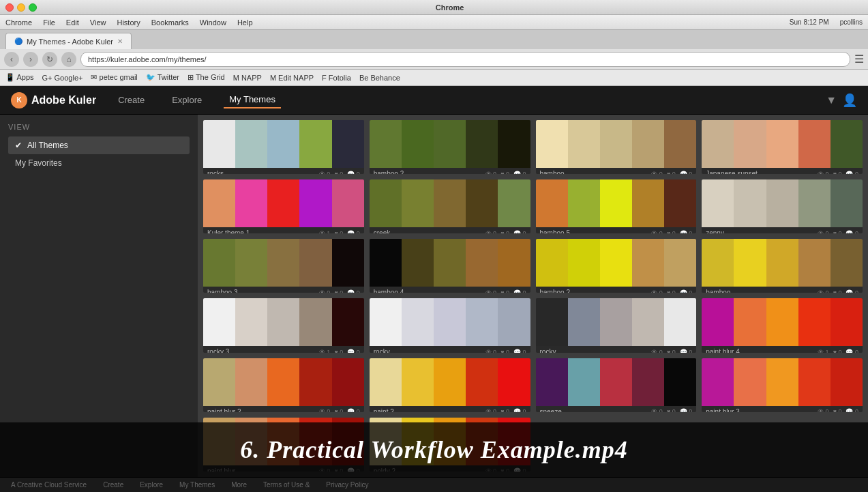 The width and height of the screenshot is (868, 492). I want to click on theme-stats: 👁 1 ♥ 0 💬 0, so click(340, 351).